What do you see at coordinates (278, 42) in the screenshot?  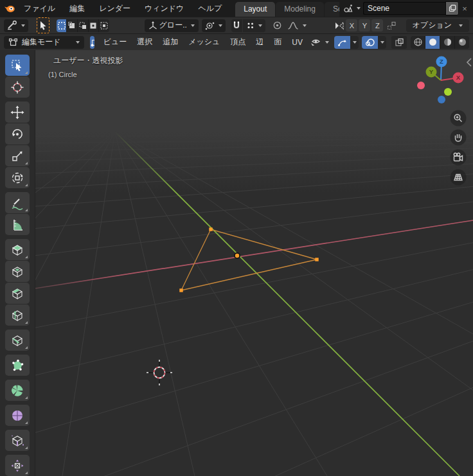 I see `viewport-menu-item-6: 面` at bounding box center [278, 42].